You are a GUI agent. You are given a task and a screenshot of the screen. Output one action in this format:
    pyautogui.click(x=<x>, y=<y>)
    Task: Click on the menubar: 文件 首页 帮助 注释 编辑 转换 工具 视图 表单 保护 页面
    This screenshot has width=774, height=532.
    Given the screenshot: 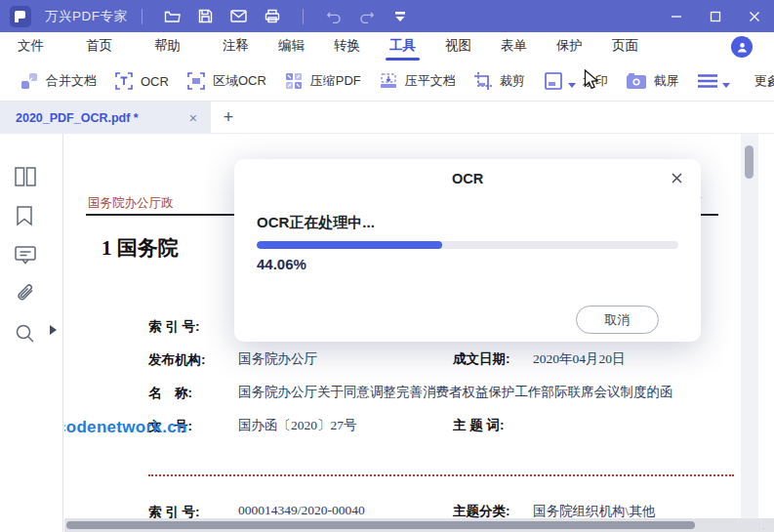 What is the action you would take?
    pyautogui.click(x=387, y=47)
    